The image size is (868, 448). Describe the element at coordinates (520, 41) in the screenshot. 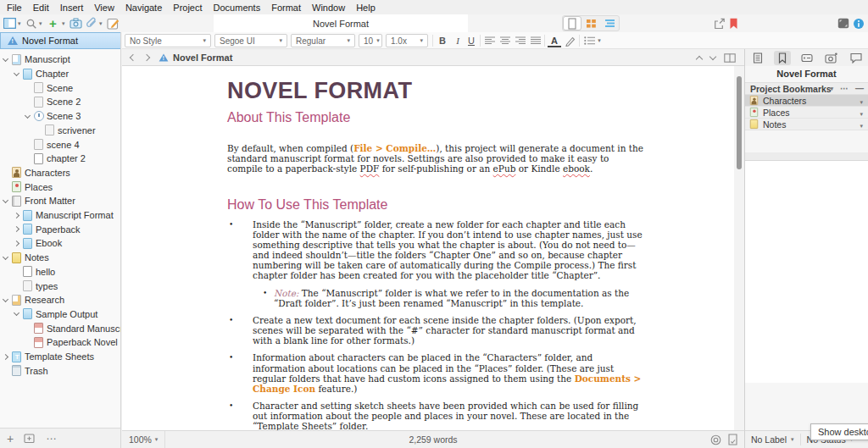

I see `align-right-icon` at that location.